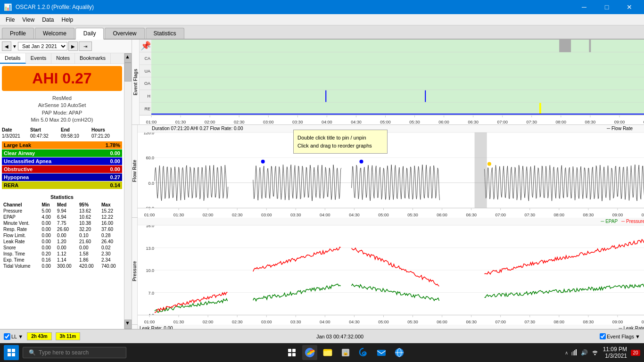  What do you see at coordinates (62, 136) in the screenshot?
I see `session-row: 1/3/2021 00:47:32 09:58:10 07:21:20` at bounding box center [62, 136].